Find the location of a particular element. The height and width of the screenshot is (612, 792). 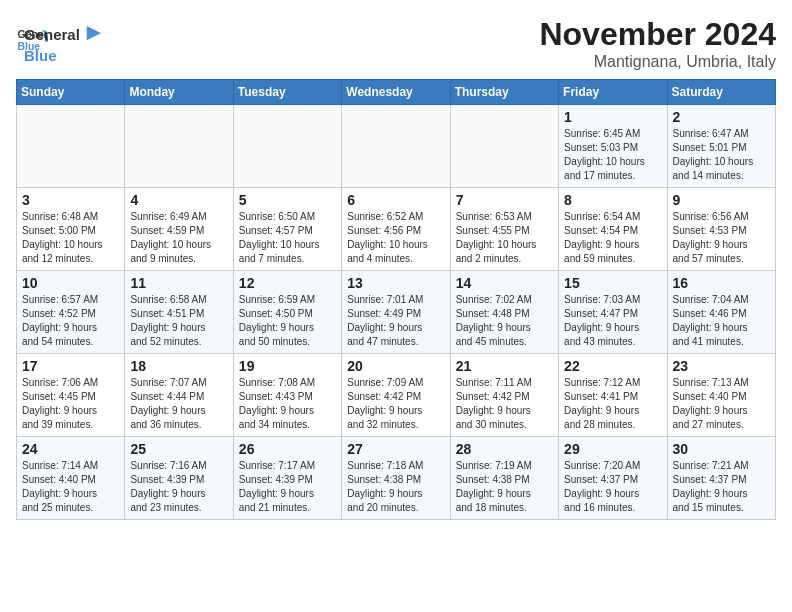

title-area: November 2024 Mantignana, Umbria, Italy is located at coordinates (658, 44).